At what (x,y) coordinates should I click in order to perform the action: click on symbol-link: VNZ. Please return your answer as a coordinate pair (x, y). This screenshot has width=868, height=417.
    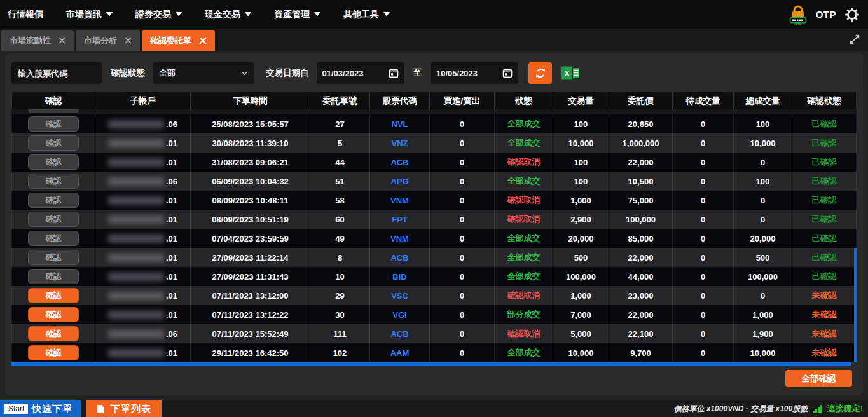
    Looking at the image, I should click on (400, 143).